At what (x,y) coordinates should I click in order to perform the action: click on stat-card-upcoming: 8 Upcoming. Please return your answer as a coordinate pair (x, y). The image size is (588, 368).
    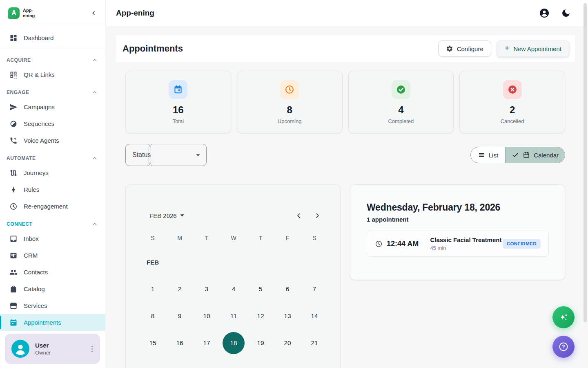
    Looking at the image, I should click on (290, 102).